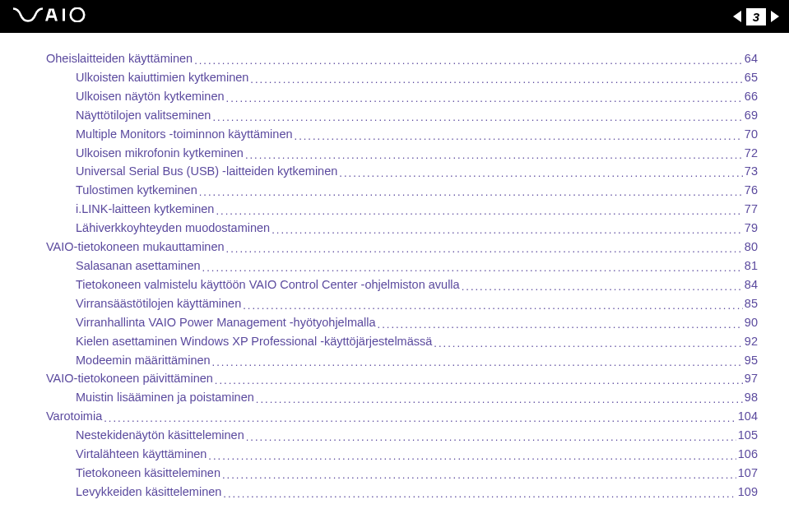  What do you see at coordinates (268, 285) in the screenshot?
I see `toc-title: Tietokoneen valmistelu käyttöön VAIO Con…` at bounding box center [268, 285].